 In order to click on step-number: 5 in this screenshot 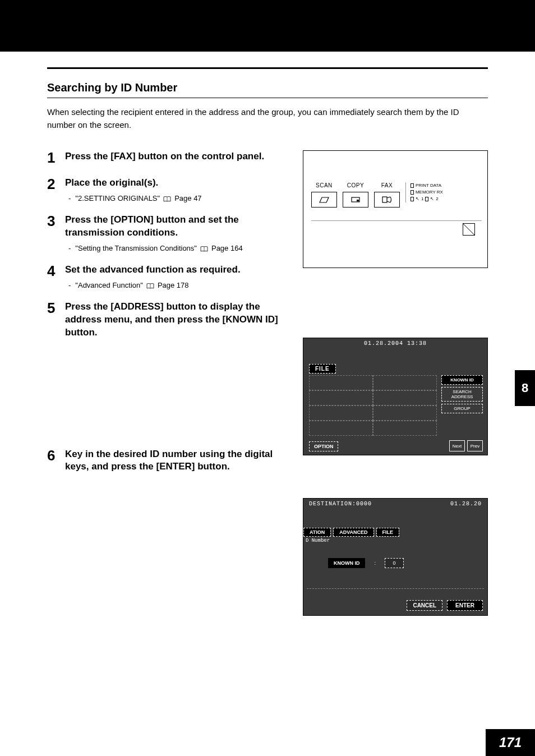, I will do `click(53, 322)`.